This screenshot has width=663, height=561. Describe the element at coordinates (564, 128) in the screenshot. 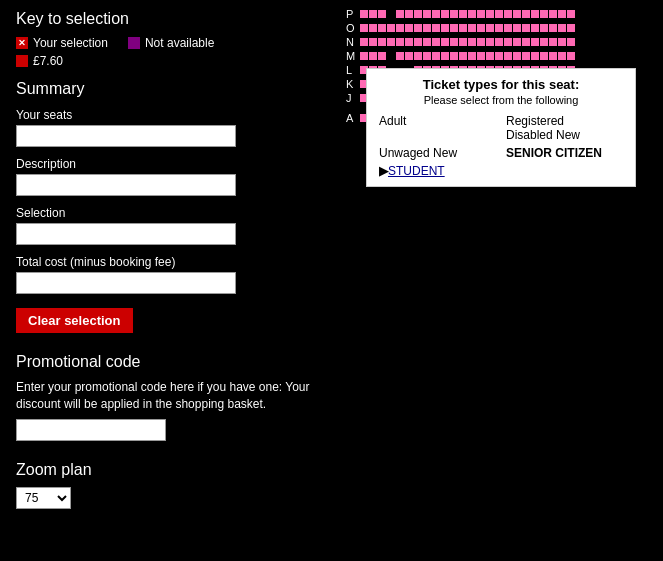

I see `ticket-type-registered-disabled: RegisteredDisabled New` at that location.